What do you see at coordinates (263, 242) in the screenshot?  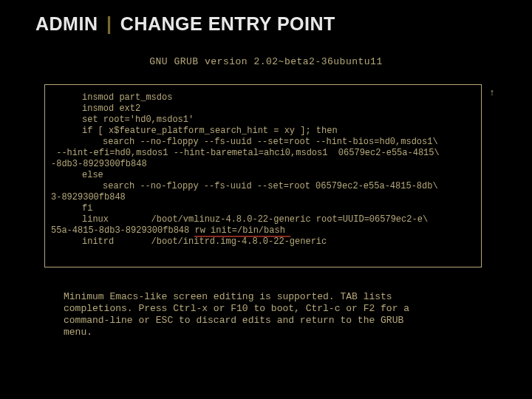 I see `editor-line: initrd /boot/initrd.img-4.8.0-22-generic` at bounding box center [263, 242].